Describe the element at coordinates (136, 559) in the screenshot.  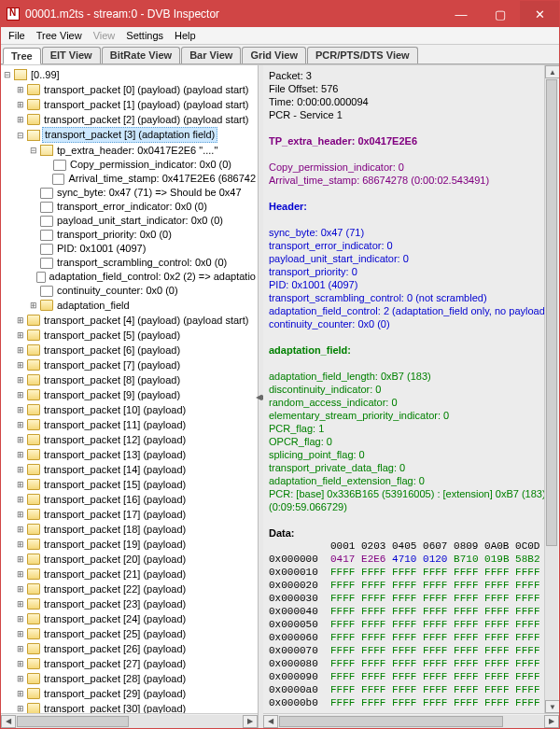
I see `tree-node: transport_packet [20] (payload)` at that location.